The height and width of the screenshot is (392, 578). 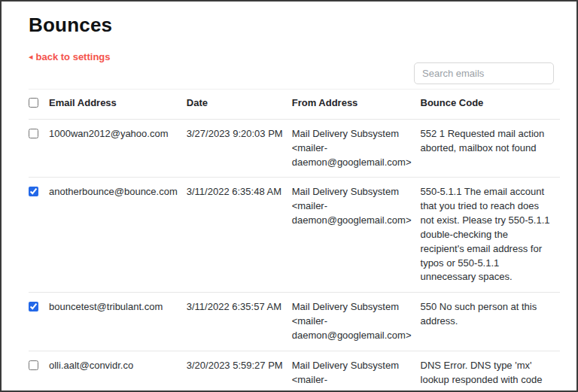 I want to click on search-input, so click(x=484, y=74).